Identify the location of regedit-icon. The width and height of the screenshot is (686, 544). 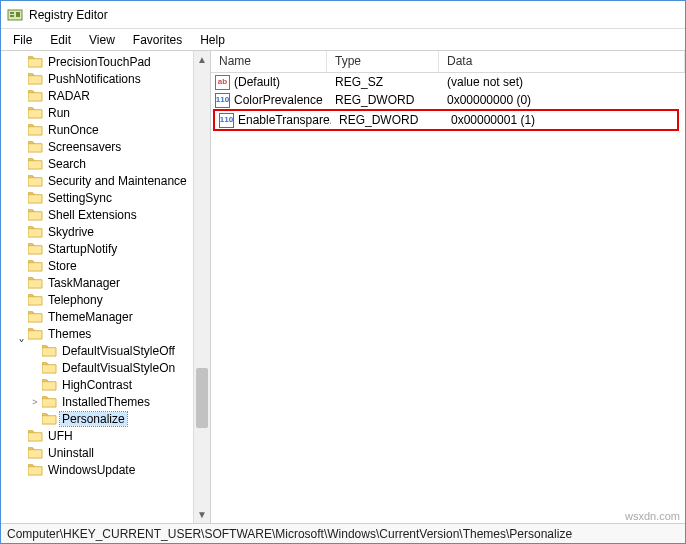
(15, 15).